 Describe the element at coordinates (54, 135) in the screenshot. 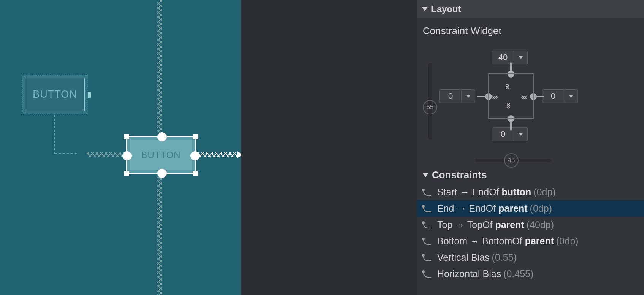

I see `constraint-dashed-link` at that location.